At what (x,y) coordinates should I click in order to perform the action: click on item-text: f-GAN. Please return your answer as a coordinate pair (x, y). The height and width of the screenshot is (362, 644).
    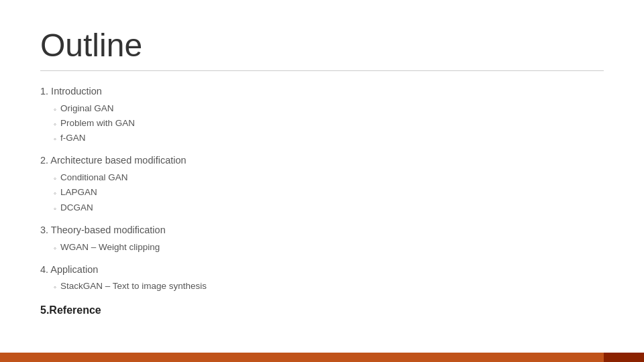
    Looking at the image, I should click on (73, 138).